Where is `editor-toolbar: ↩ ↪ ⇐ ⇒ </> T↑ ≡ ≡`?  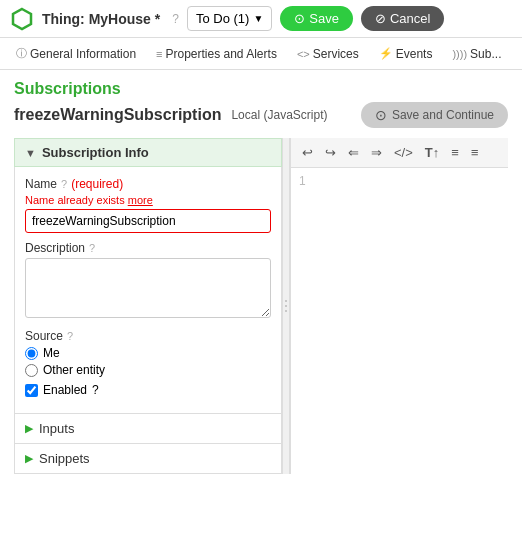 editor-toolbar: ↩ ↪ ⇐ ⇒ </> T↑ ≡ ≡ is located at coordinates (400, 153).